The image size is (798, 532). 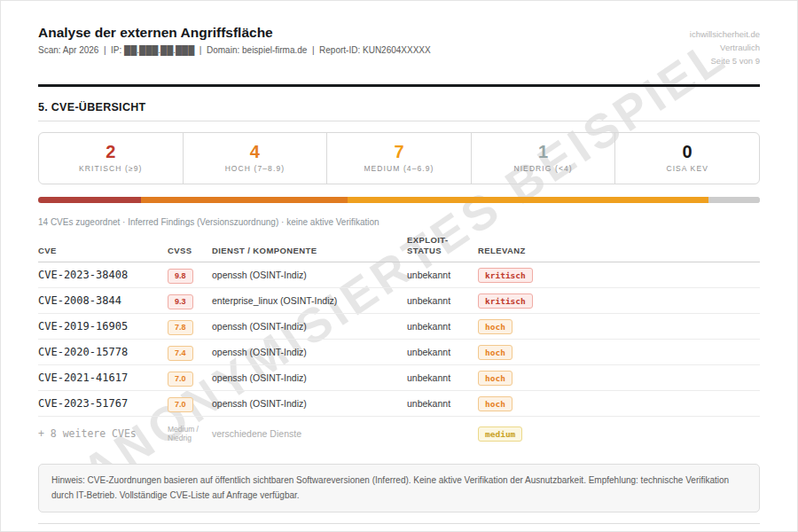 I want to click on note-box: Hinweis: CVE-Zuordnungen basieren auf öf…, so click(x=399, y=488).